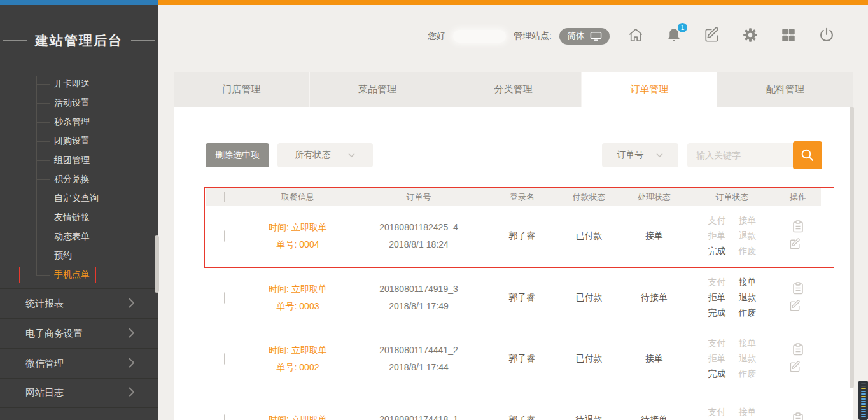 The image size is (868, 420). What do you see at coordinates (298, 359) in the screenshot?
I see `pickup-info-cell: 时间: 立即取单单号: 0002` at bounding box center [298, 359].